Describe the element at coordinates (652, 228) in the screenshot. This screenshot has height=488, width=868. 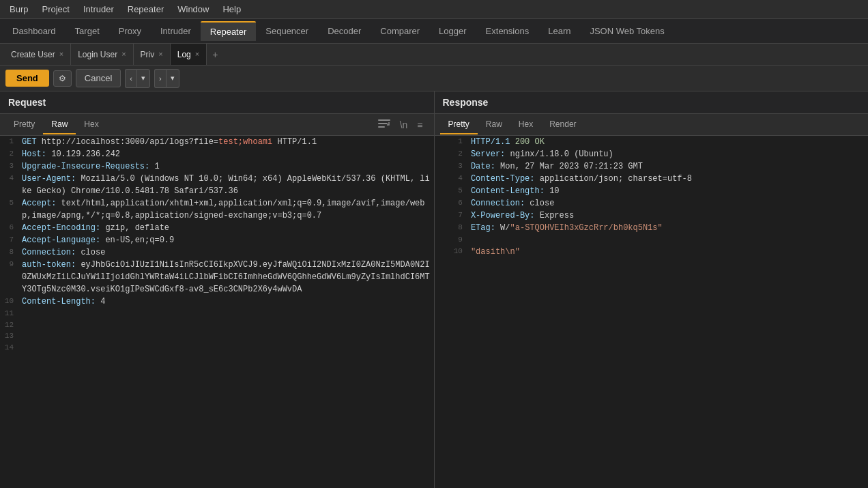
I see `table-row: 8 ETag: W/"a-STQOHVEIh3xGzcRrr/bh0kq5N1s…` at that location.